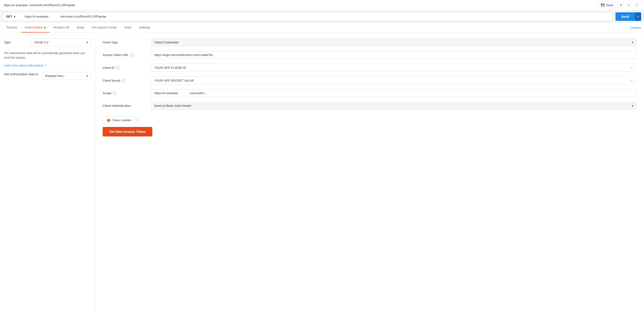 Image resolution: width=644 pixels, height=312 pixels. Describe the element at coordinates (128, 27) in the screenshot. I see `tab-tests: Tests` at that location.